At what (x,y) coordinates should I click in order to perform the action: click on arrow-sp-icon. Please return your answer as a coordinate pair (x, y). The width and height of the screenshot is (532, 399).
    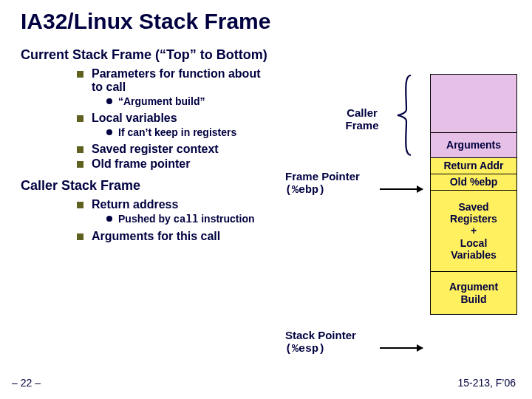
    Looking at the image, I should click on (401, 348).